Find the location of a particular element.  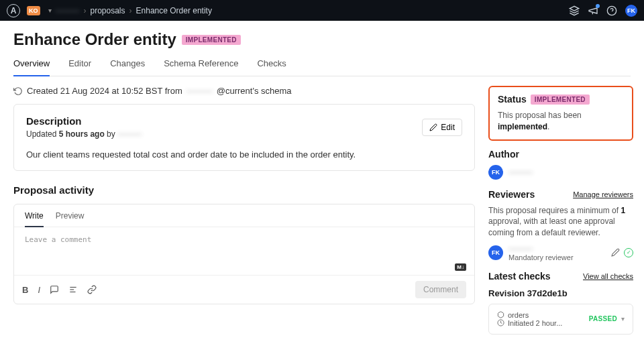

comment-button: Comment is located at coordinates (441, 290).